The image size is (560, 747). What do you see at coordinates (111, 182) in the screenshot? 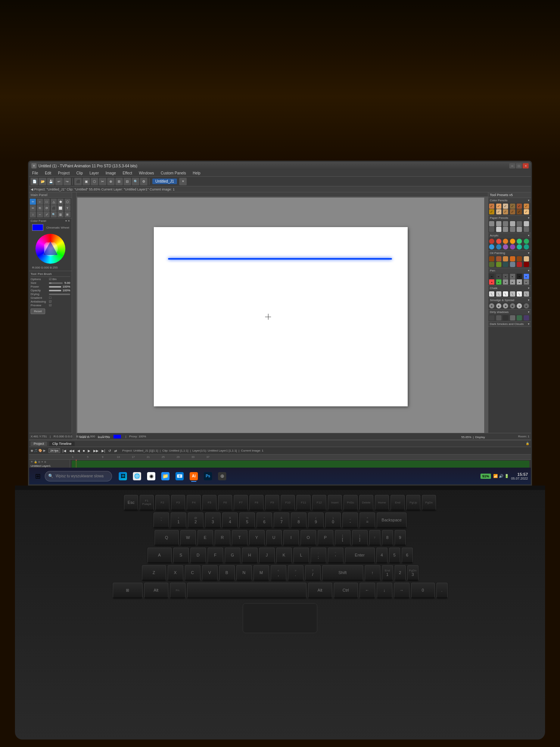
I see `tool-b5: ⊕` at bounding box center [111, 182].